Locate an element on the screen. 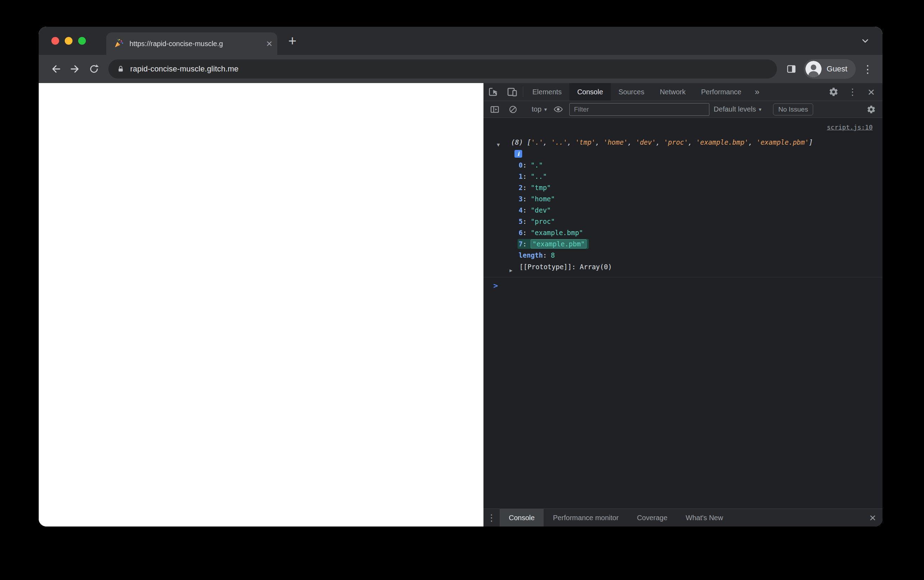 The image size is (924, 580). info-icon: i is located at coordinates (518, 154).